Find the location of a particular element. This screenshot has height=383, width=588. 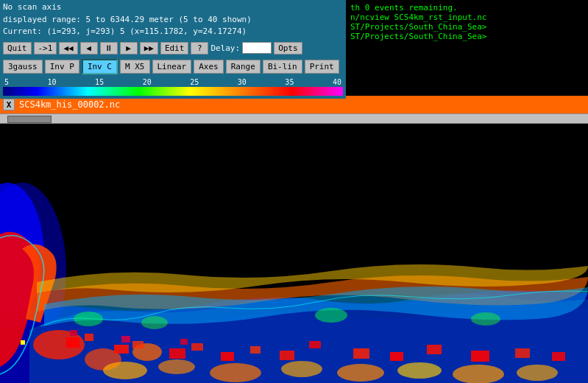

help-button: ? is located at coordinates (199, 49).